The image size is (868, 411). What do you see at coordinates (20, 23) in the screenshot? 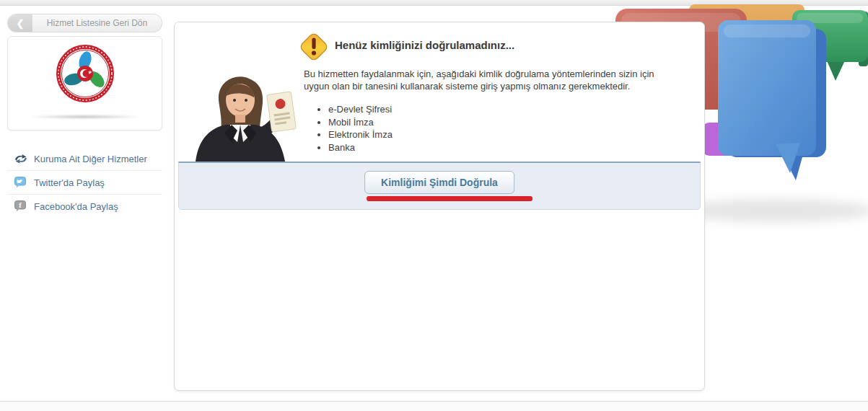
I see `chevron-left-icon: ❮` at bounding box center [20, 23].